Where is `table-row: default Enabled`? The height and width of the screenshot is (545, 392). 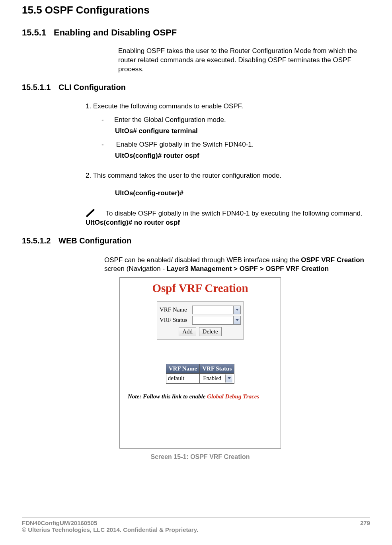
table-row: default Enabled is located at coordinates (200, 378).